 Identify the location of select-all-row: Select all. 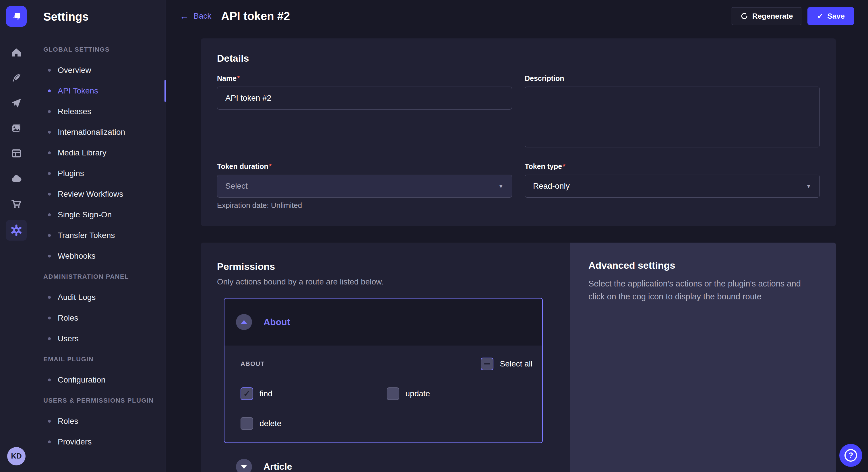
(507, 364).